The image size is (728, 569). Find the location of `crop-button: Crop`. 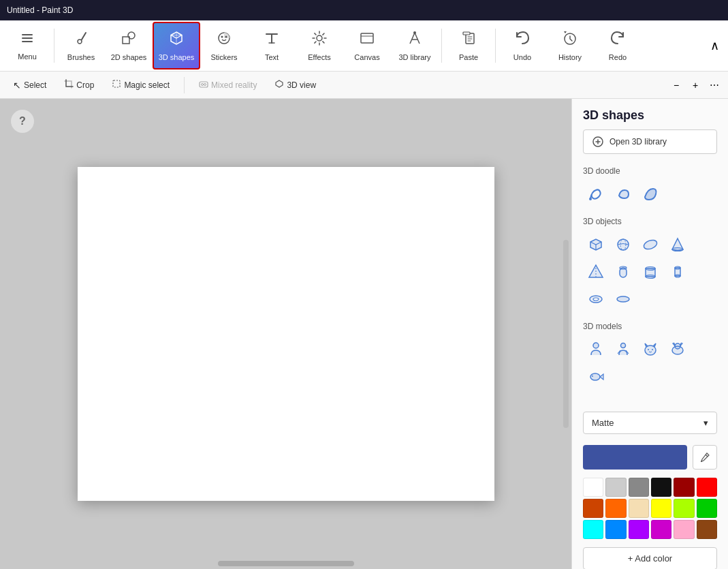

crop-button: Crop is located at coordinates (79, 84).